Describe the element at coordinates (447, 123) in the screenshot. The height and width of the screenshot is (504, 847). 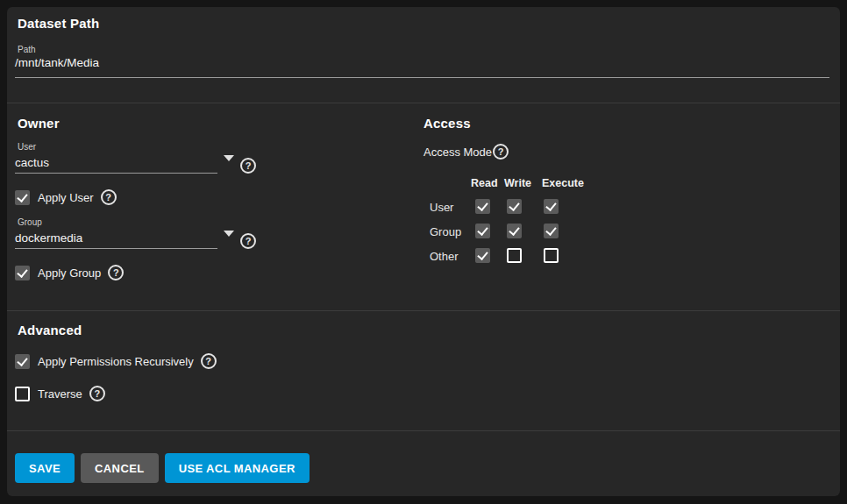
I see `access-title: Access` at that location.